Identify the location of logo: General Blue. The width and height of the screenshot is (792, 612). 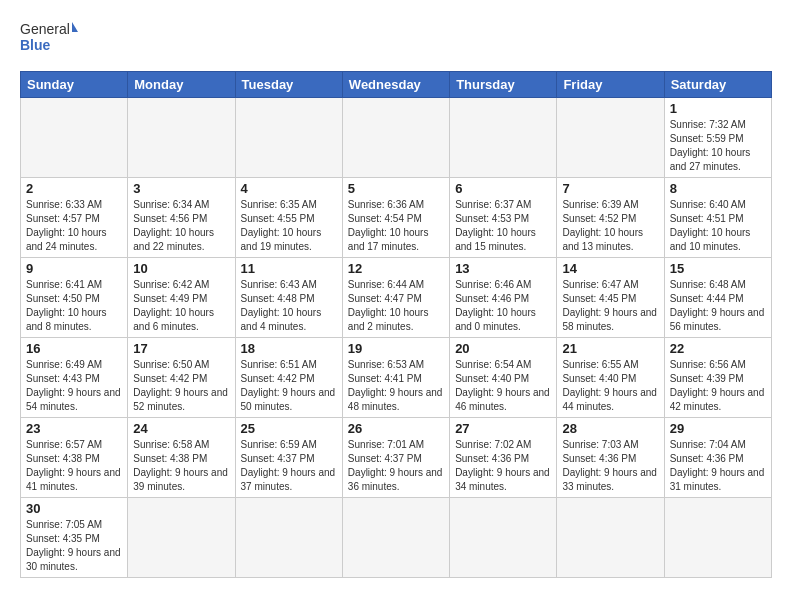
(50, 38).